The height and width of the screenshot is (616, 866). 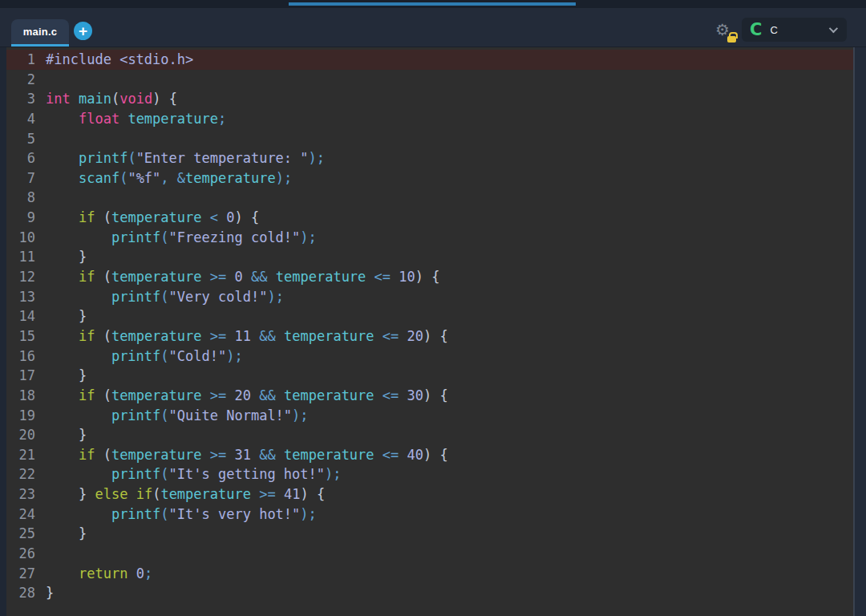 I want to click on line-number: 25, so click(x=21, y=534).